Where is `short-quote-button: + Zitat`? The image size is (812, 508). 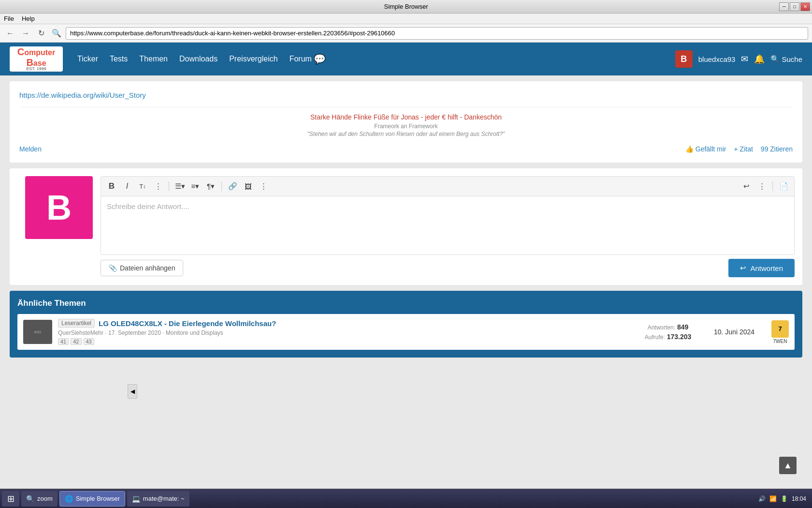
short-quote-button: + Zitat is located at coordinates (743, 149).